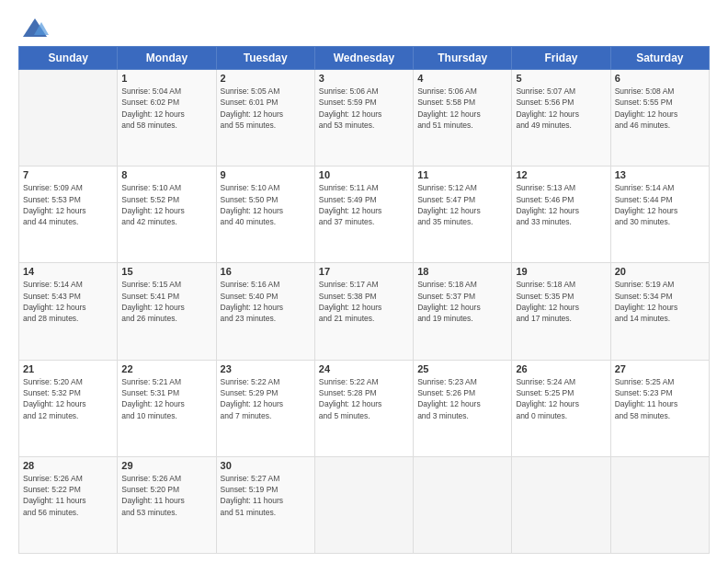 The image size is (728, 563). Describe the element at coordinates (364, 311) in the screenshot. I see `calendar-cell: 17Sunrise: 5:17 AM Sunset: 5:38 PM Dayli…` at that location.